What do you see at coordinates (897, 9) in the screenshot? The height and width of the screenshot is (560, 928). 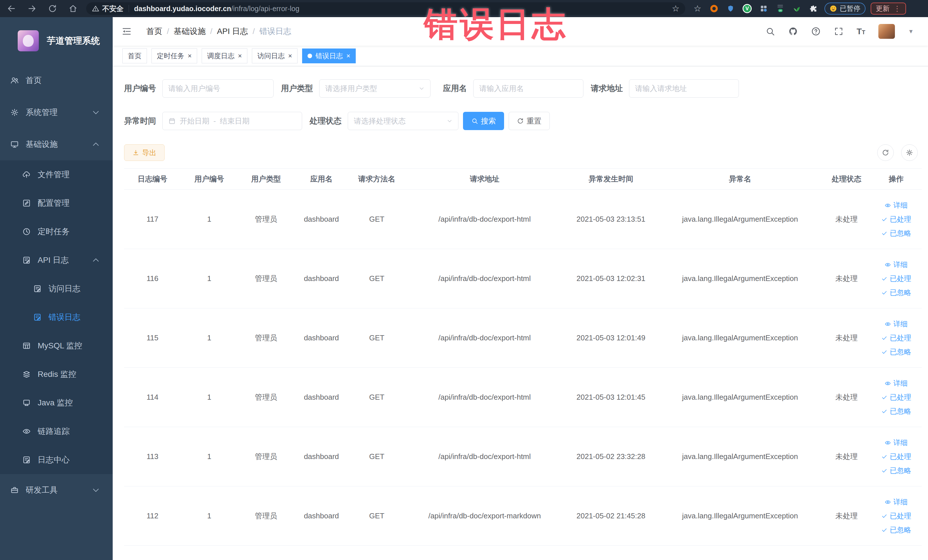 I see `kebab-menu-icon: ⋮` at bounding box center [897, 9].